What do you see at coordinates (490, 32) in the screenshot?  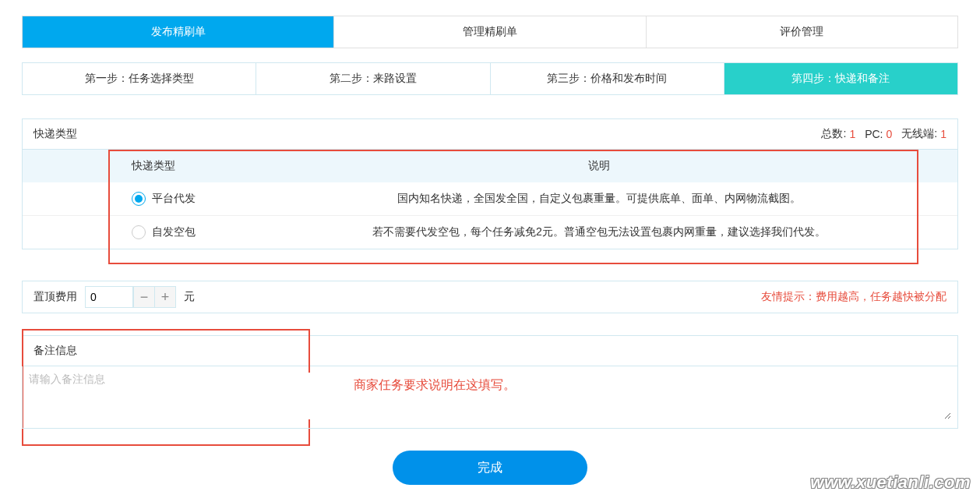 I see `top-nav-tabs: 发布精刷单 管理精刷单 评价管理` at bounding box center [490, 32].